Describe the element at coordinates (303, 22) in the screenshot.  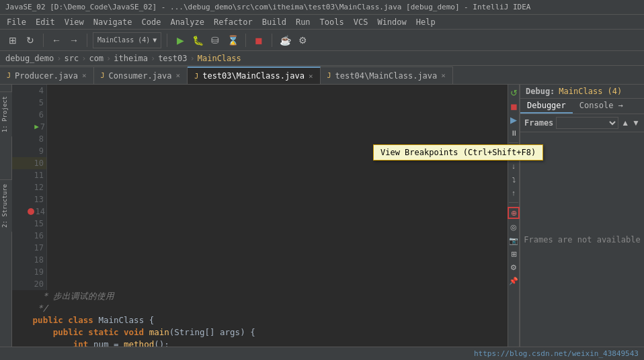
I see `menu-run: Run` at that location.